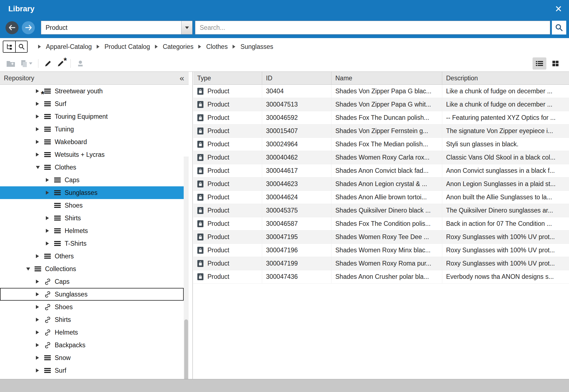 The image size is (569, 392). I want to click on close-icon: ×, so click(559, 9).